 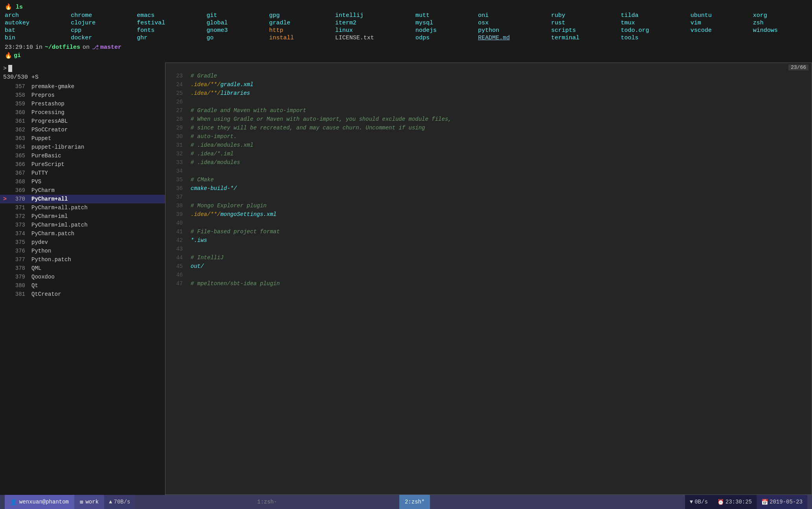 What do you see at coordinates (17, 199) in the screenshot?
I see `row-number: 370` at bounding box center [17, 199].